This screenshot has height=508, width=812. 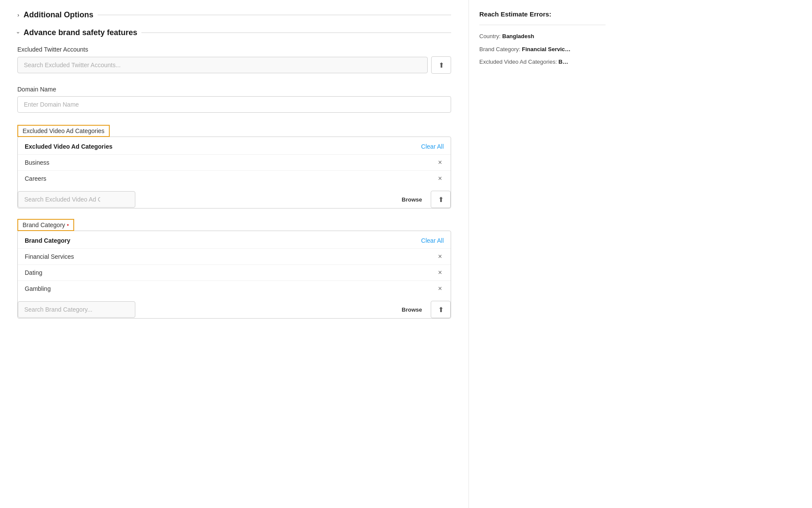 What do you see at coordinates (38, 289) in the screenshot?
I see `brand-category-gambling-name: Gambling` at bounding box center [38, 289].